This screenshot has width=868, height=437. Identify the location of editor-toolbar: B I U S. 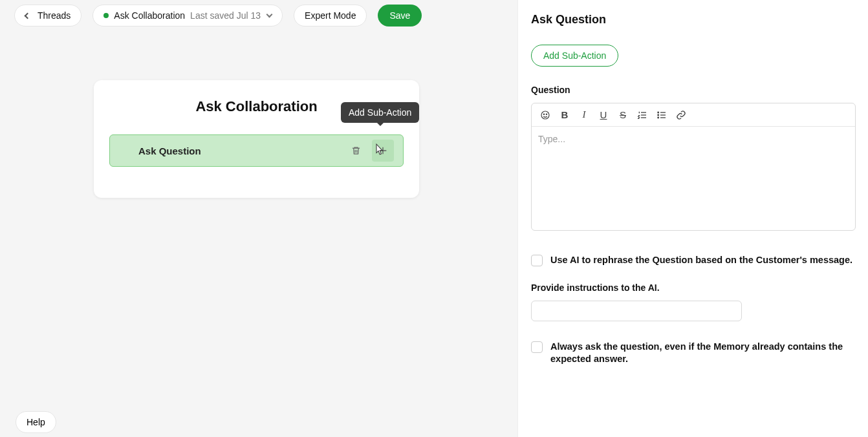
(693, 115).